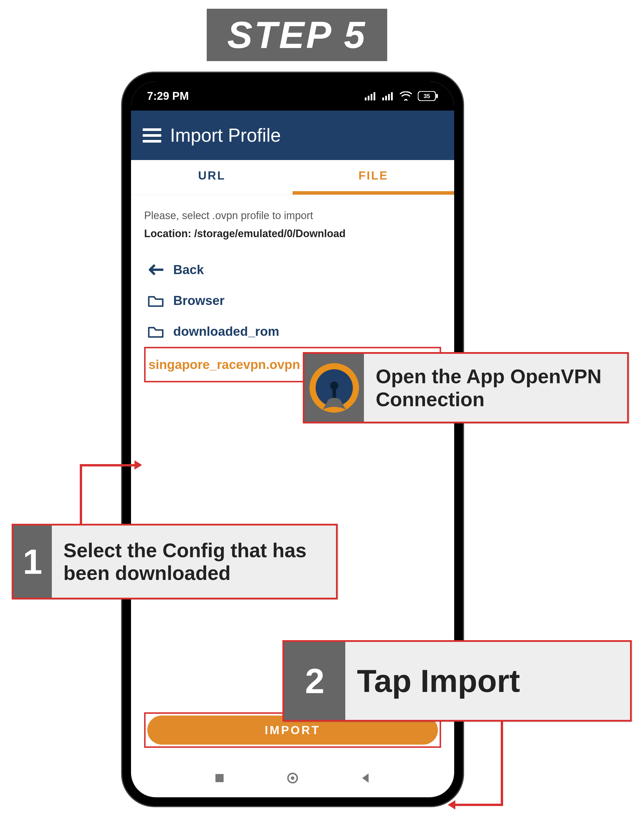  What do you see at coordinates (292, 135) in the screenshot?
I see `app-header: Import Profile` at bounding box center [292, 135].